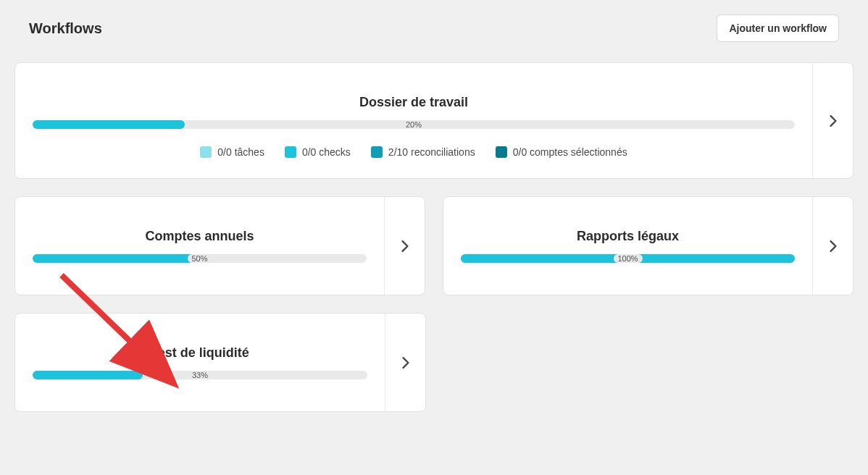  Describe the element at coordinates (241, 152) in the screenshot. I see `legend-text: 0/0 tâches` at that location.